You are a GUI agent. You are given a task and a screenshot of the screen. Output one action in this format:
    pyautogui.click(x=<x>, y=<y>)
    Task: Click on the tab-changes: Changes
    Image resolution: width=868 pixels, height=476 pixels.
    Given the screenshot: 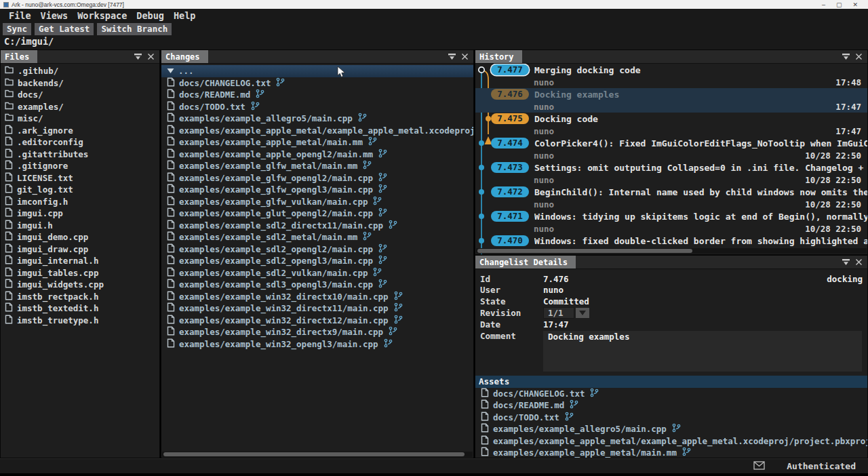 What is the action you would take?
    pyautogui.click(x=184, y=57)
    